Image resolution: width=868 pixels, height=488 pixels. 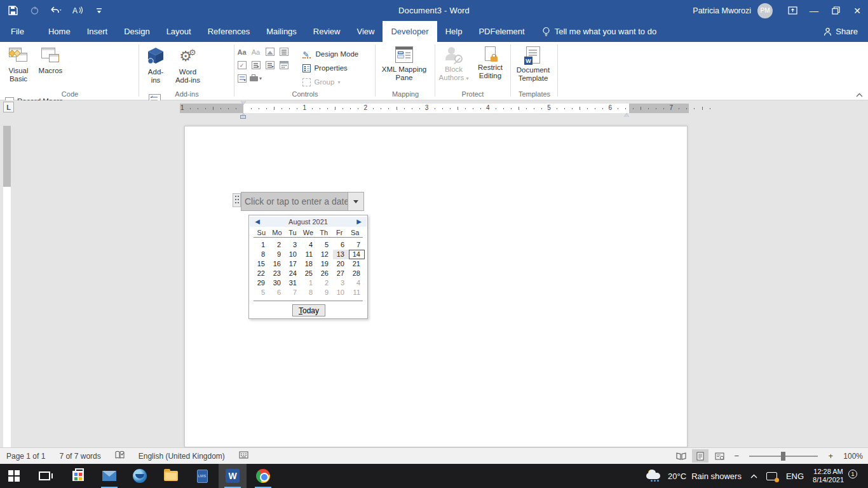 What do you see at coordinates (736, 456) in the screenshot?
I see `zoom-out-button: −` at bounding box center [736, 456].